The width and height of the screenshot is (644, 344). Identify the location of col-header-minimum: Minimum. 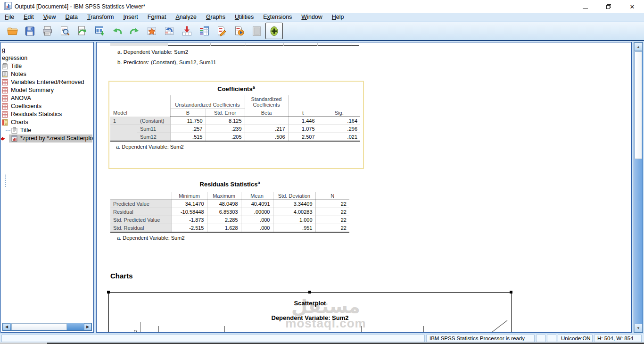
(190, 196).